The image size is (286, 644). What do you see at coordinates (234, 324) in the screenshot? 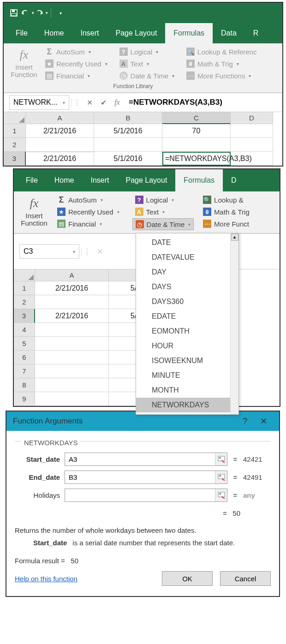
I see `dropdown-scrollbar: ▲` at bounding box center [234, 324].